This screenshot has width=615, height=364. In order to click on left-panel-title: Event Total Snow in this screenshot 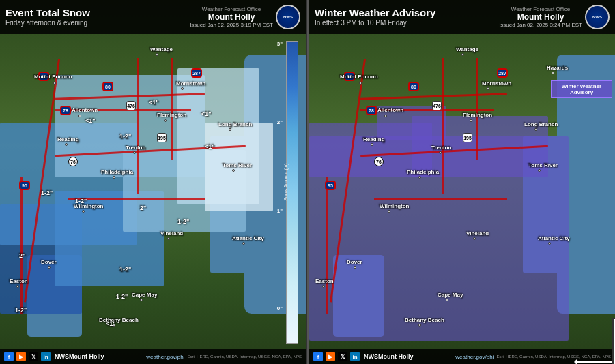, I will do `click(98, 13)`.